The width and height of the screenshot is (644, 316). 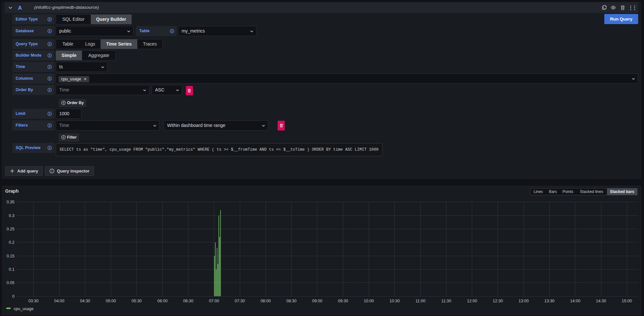 What do you see at coordinates (214, 301) in the screenshot?
I see `svg-text: 07:00` at bounding box center [214, 301].